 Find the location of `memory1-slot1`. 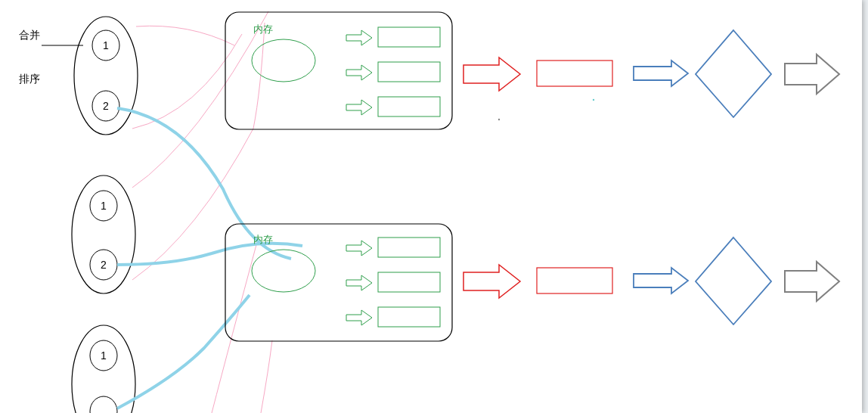

memory1-slot1 is located at coordinates (409, 37).